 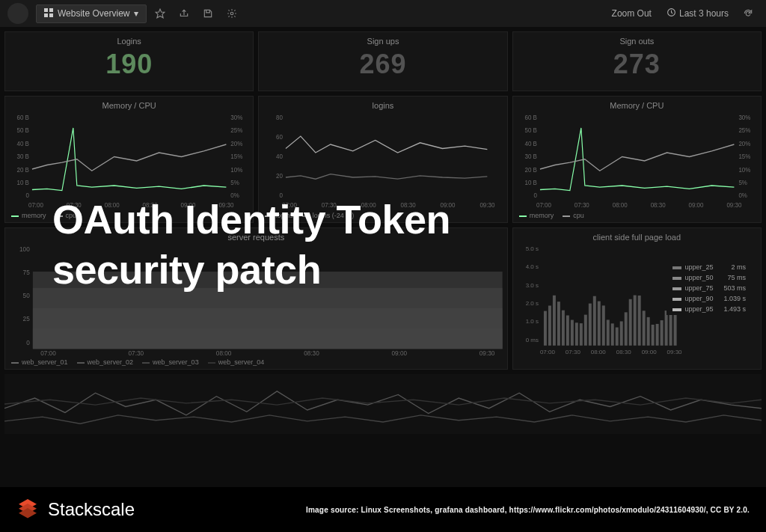 I want to click on svg-text: 100, so click(x=25, y=249).